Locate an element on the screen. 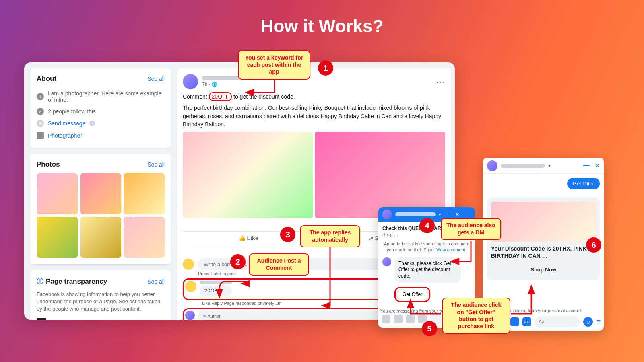  author-badge: ✎ Author is located at coordinates (212, 316).